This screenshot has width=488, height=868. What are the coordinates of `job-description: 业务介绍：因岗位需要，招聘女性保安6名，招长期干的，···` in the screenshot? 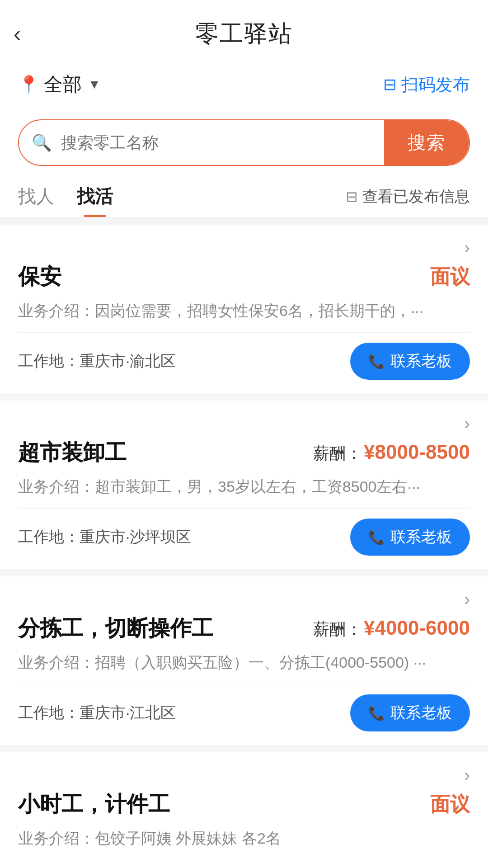 It's located at (244, 311).